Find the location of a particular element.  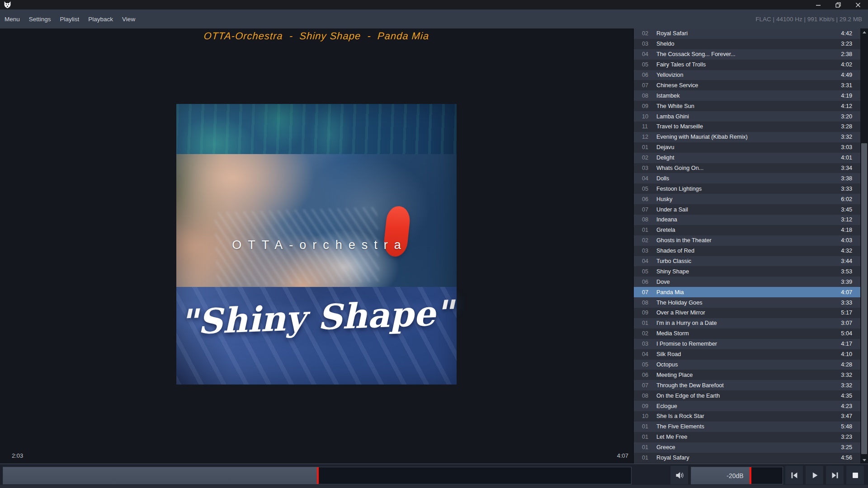

track-duration: 3:53 is located at coordinates (851, 272).